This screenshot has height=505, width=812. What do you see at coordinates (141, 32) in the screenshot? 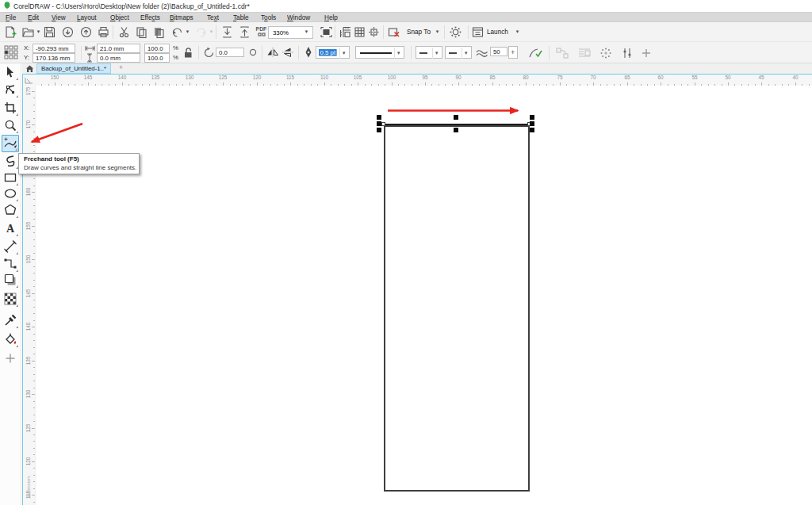
I see `copy-icon` at bounding box center [141, 32].